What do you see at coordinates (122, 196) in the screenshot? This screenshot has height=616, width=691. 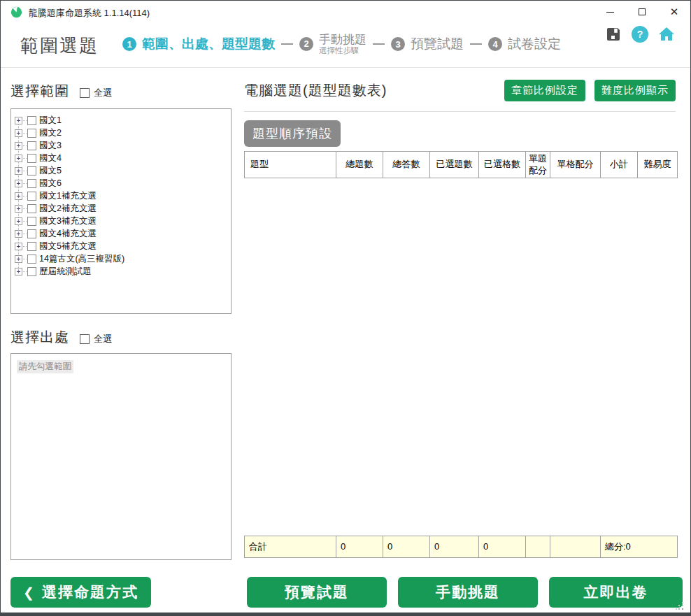 I see `tree-item: +國文1補充文選` at bounding box center [122, 196].